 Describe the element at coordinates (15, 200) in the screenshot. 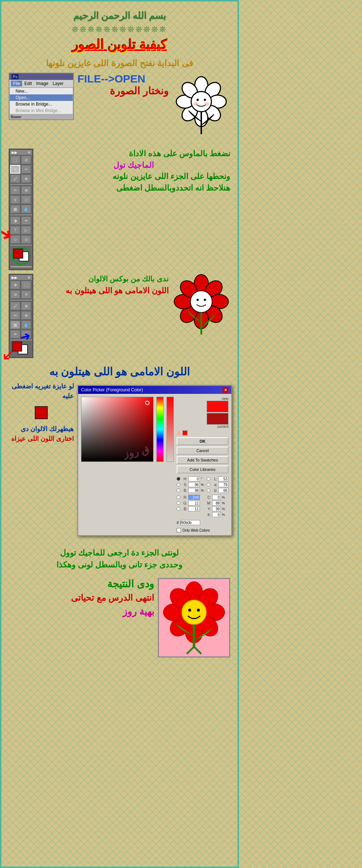

I see `tool-history: ⧖` at that location.